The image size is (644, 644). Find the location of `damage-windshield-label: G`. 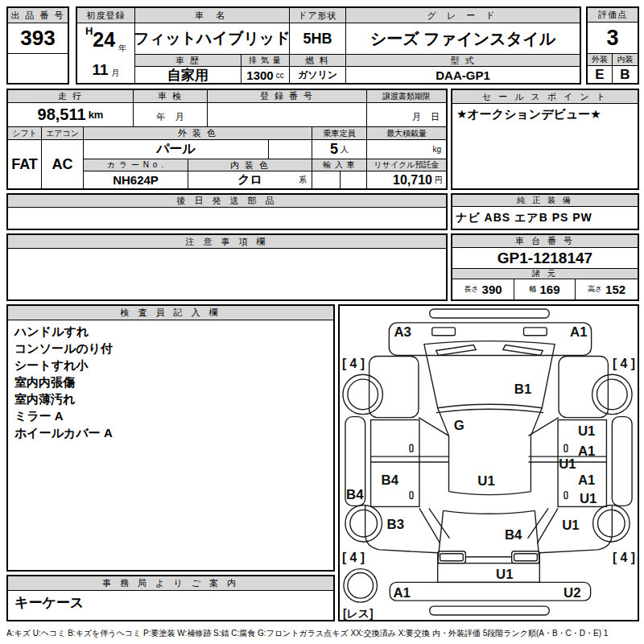

damage-windshield-label: G is located at coordinates (459, 425).